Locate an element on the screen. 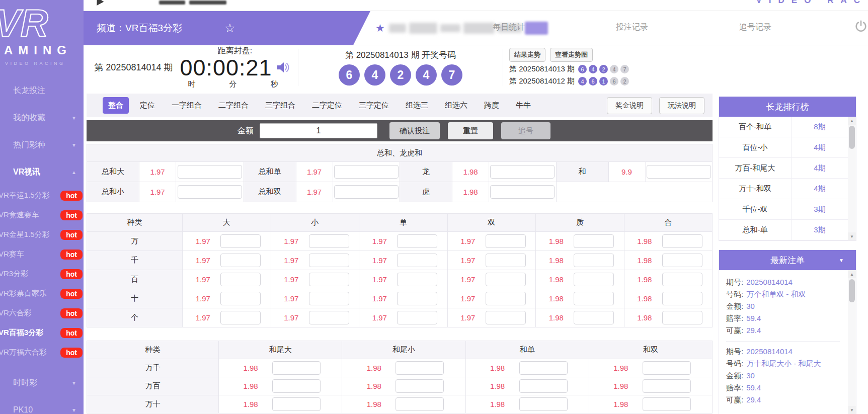 The image size is (868, 414). ranking-row: 万十-和双 4期 is located at coordinates (783, 189).